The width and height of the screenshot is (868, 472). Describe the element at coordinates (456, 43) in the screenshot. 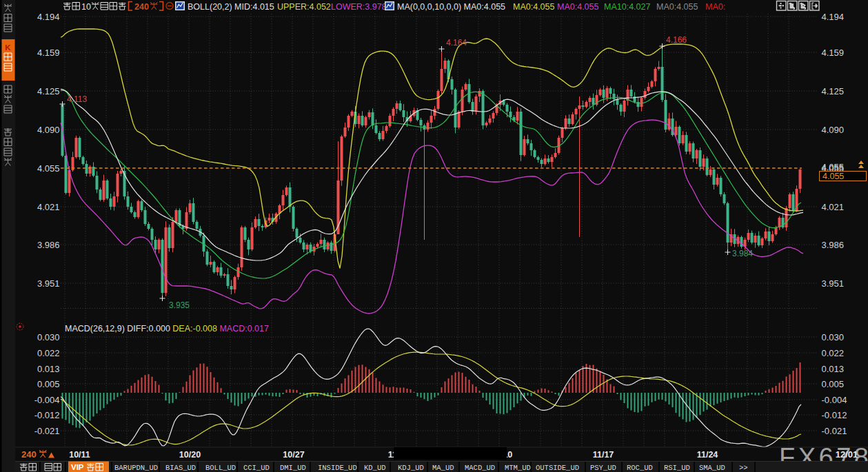

I see `svg-text: 4.164` at that location.